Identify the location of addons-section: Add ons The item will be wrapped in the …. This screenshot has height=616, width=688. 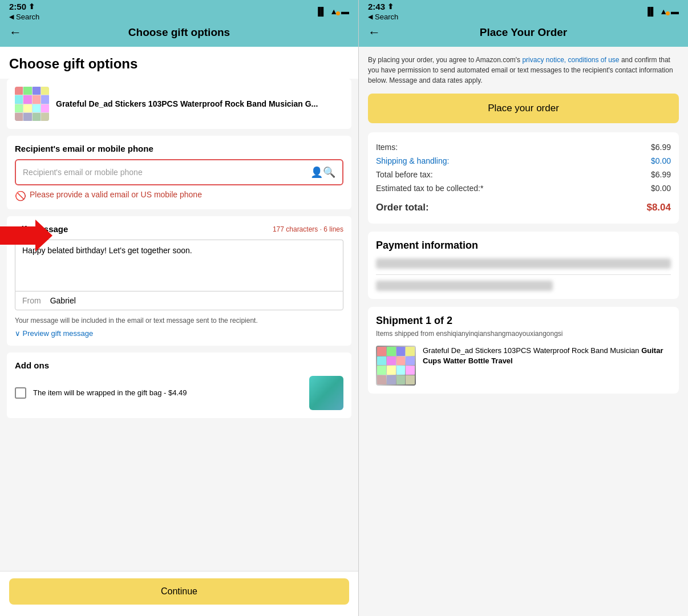
(179, 386).